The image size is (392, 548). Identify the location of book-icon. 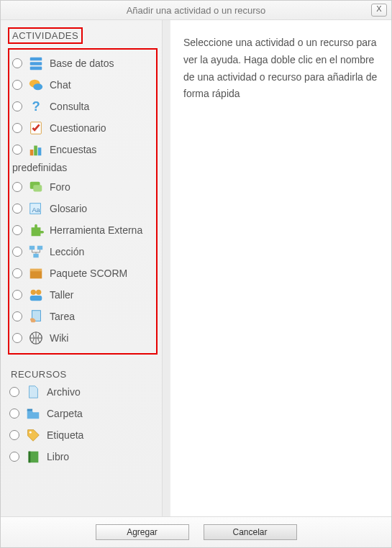
(33, 457).